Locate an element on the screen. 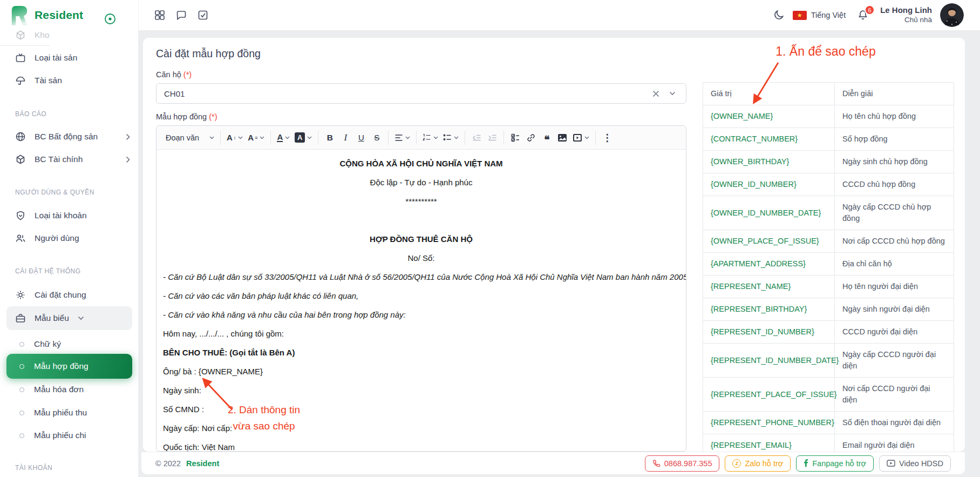  sidebar-item-mau-phieu-chi: Mẫu phiếu chi is located at coordinates (69, 435).